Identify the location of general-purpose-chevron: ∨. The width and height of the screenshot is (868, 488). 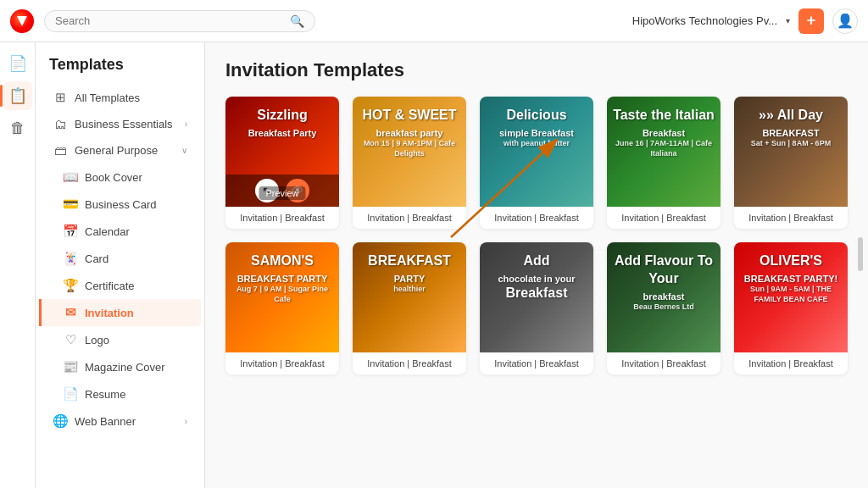
(185, 151).